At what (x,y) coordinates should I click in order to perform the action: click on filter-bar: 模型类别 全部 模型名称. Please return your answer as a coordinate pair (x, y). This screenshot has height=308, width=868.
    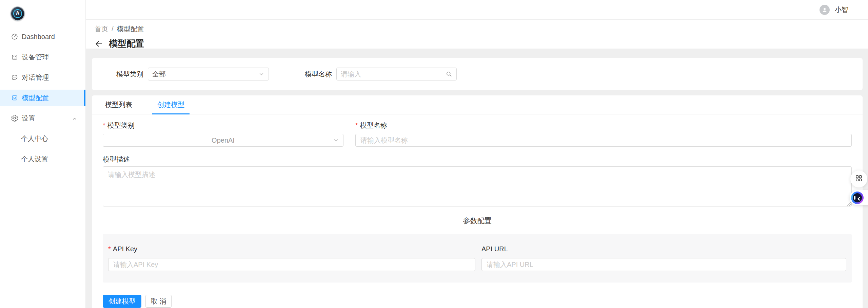
    Looking at the image, I should click on (477, 74).